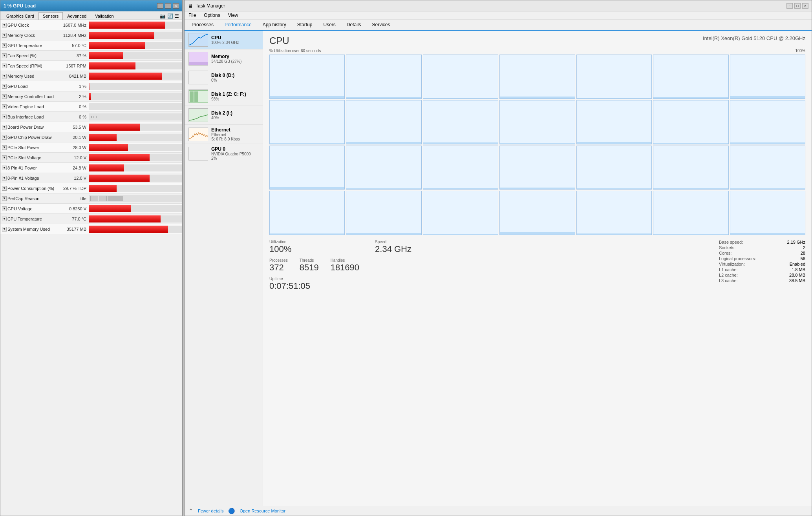 Image resolution: width=812 pixels, height=516 pixels. What do you see at coordinates (29, 107) in the screenshot?
I see `gpuz-label-video-engine: ▼Video Engine Load` at bounding box center [29, 107].